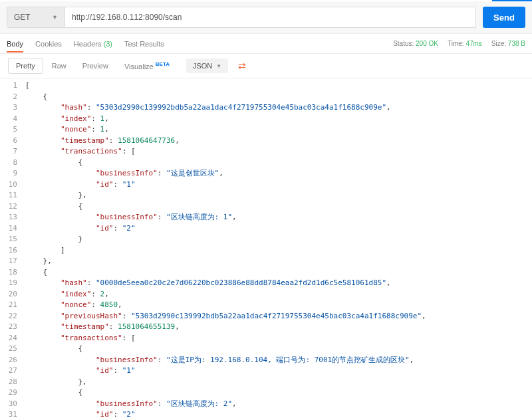  What do you see at coordinates (207, 66) in the screenshot?
I see `format-select: JSON ▼` at bounding box center [207, 66].